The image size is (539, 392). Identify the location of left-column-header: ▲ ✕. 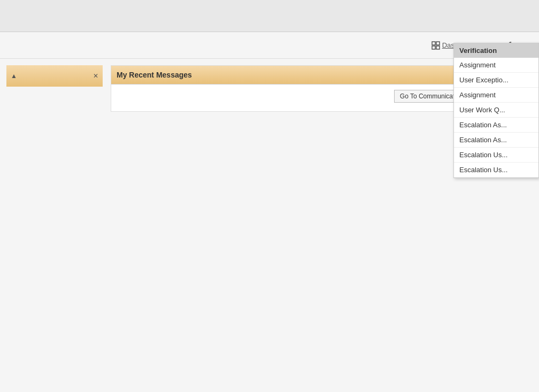
(55, 76).